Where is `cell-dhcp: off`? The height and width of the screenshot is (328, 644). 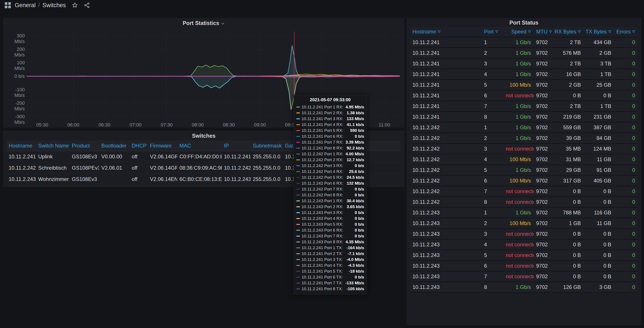 cell-dhcp: off is located at coordinates (138, 168).